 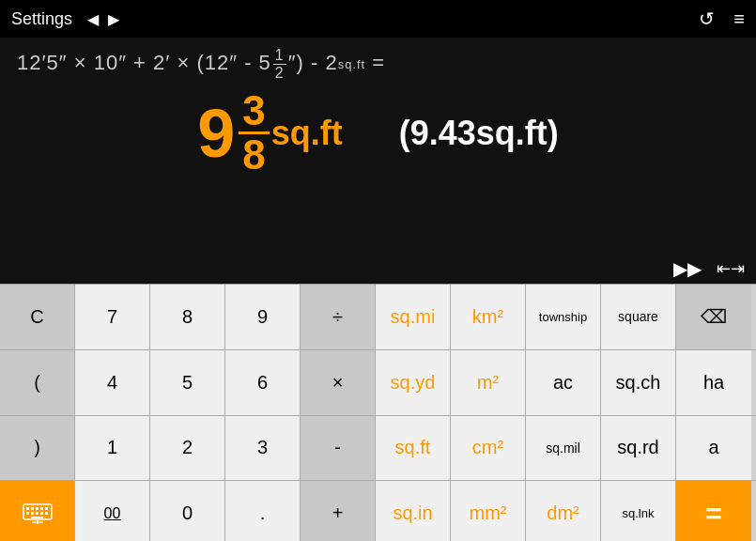 What do you see at coordinates (488, 317) in the screenshot?
I see `key-km2: km²` at bounding box center [488, 317].